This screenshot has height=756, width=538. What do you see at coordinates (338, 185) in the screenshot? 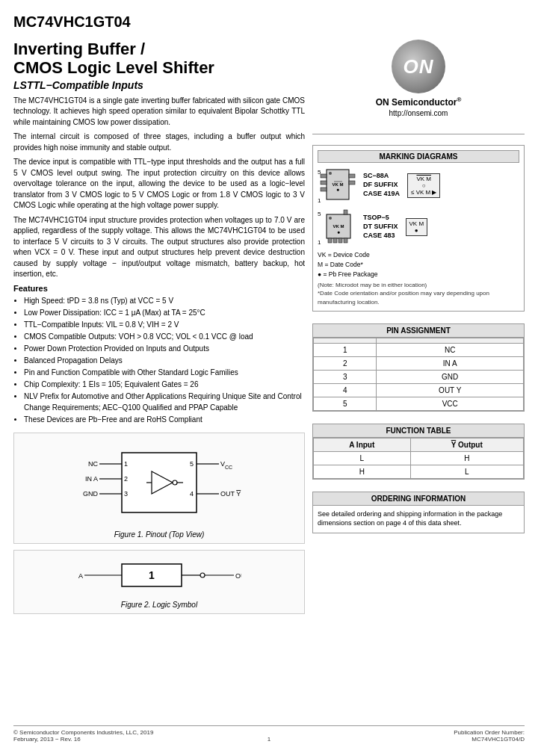
I see `sc88a-image: 5 VK M` at bounding box center [338, 185].